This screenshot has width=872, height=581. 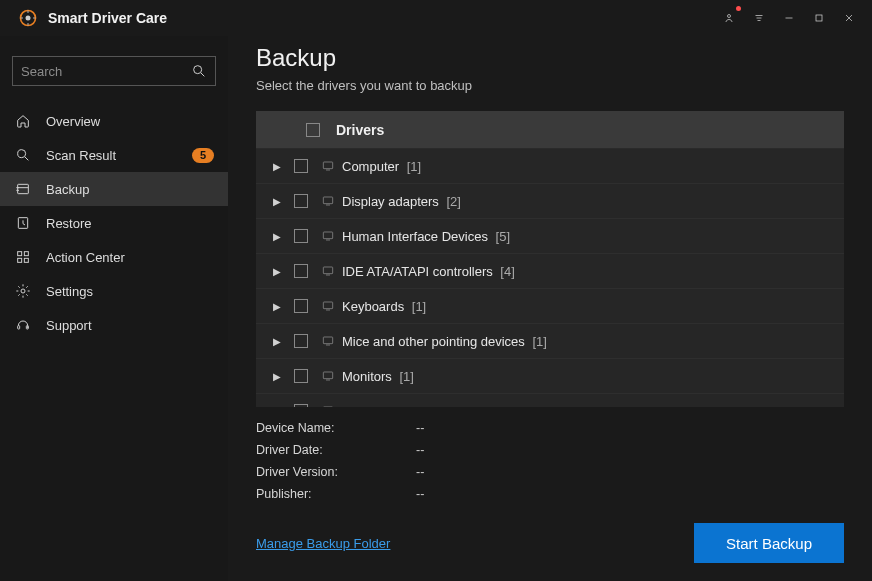 What do you see at coordinates (759, 18) in the screenshot?
I see `menu-button` at bounding box center [759, 18].